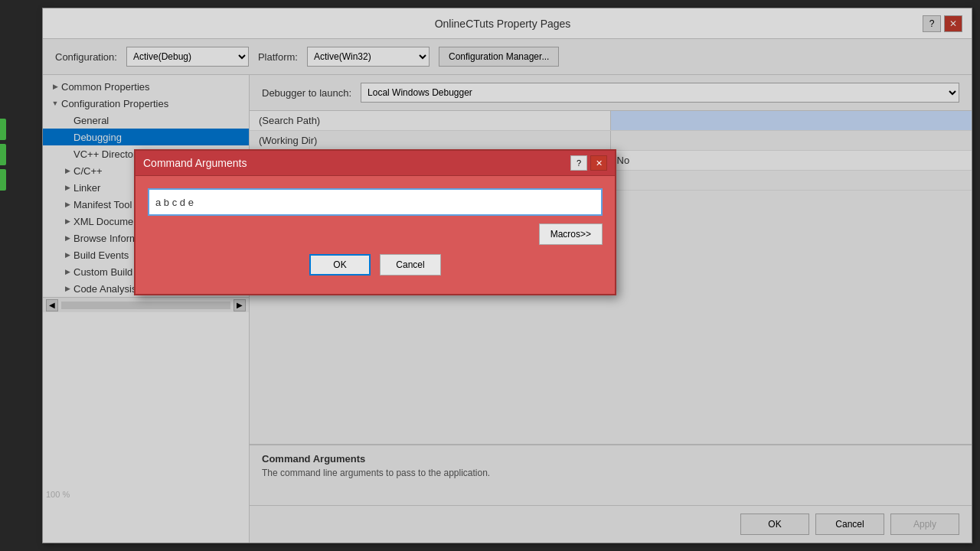 Image resolution: width=980 pixels, height=551 pixels. I want to click on modal-help-button: ?, so click(579, 163).